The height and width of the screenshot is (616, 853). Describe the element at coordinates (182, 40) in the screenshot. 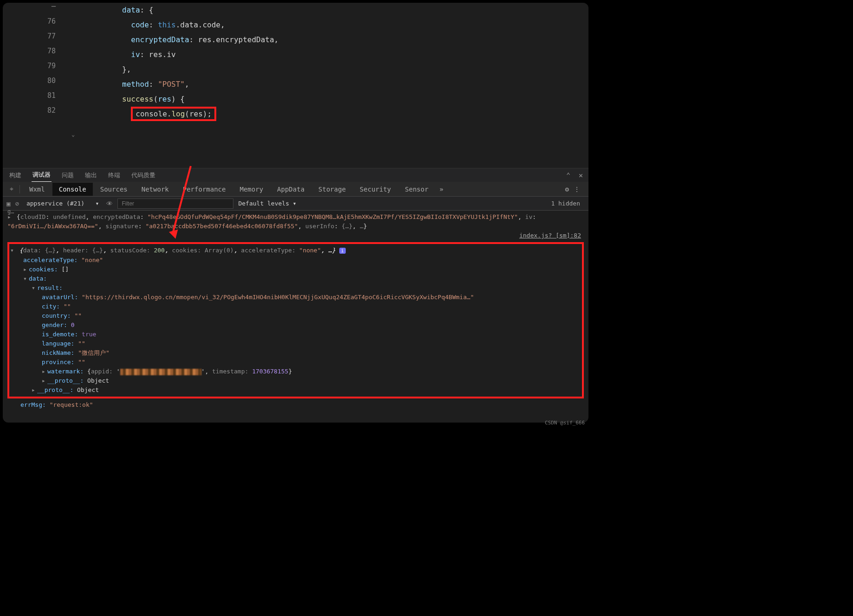

I see `code-line: encryptedData: res.encryptedData,` at that location.